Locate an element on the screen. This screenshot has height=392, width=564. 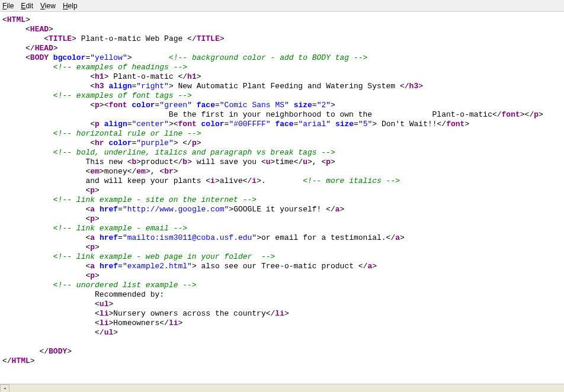
code-line: <!-- link example - web page in your fol… is located at coordinates (282, 257).